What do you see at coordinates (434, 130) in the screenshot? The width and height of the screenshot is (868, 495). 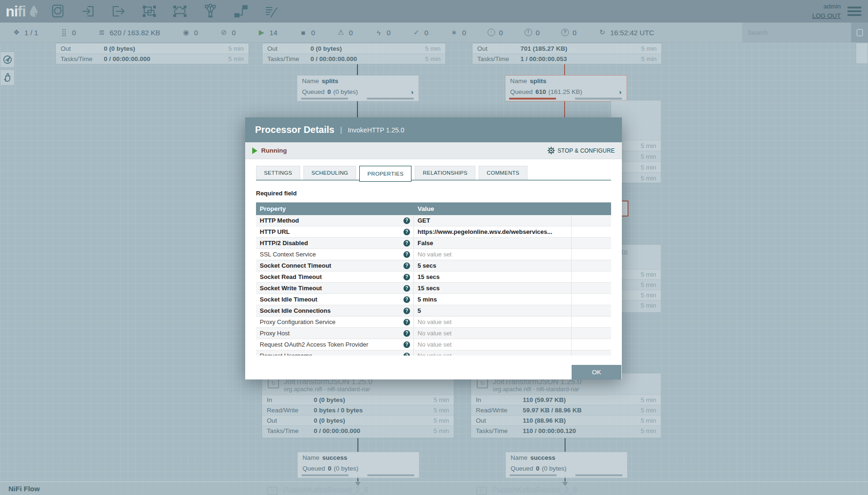 I see `dialog-header: Processor Details | InvokeHTTP 1.25.0` at bounding box center [434, 130].